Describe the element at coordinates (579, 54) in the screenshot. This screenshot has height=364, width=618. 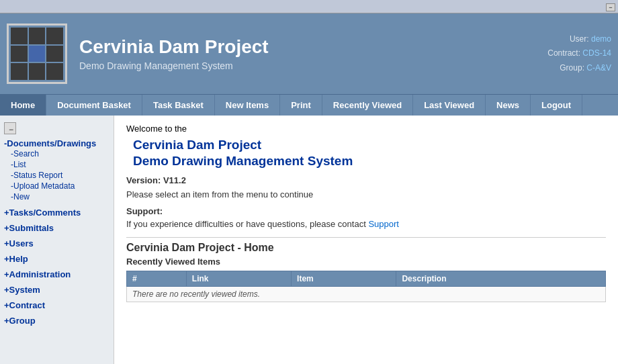
I see `contract-line: Contract: CDS-14` at that location.